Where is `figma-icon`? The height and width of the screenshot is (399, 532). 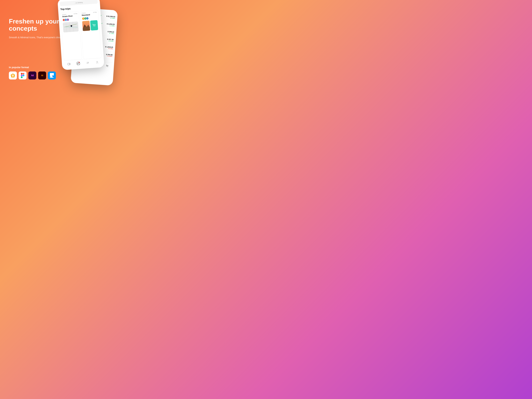
figma-icon is located at coordinates (23, 76).